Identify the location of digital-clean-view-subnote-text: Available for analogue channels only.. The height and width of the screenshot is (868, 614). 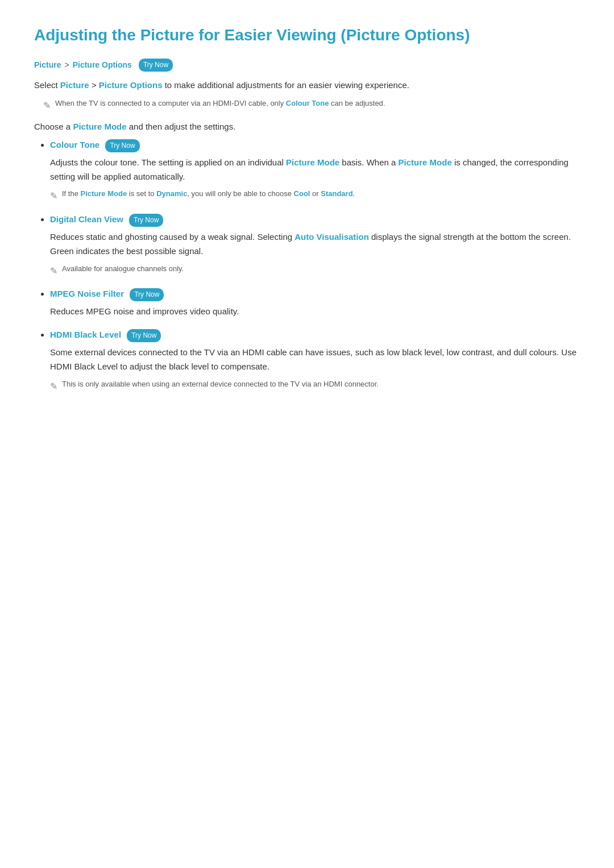
(123, 269).